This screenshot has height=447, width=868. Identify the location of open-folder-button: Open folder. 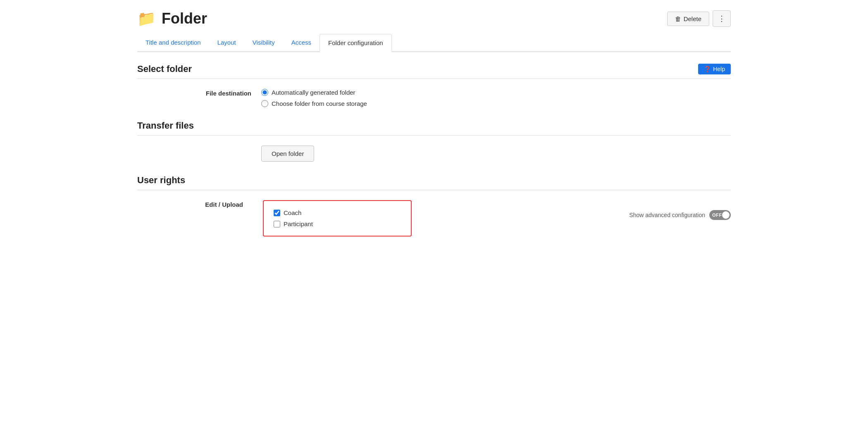
(288, 154).